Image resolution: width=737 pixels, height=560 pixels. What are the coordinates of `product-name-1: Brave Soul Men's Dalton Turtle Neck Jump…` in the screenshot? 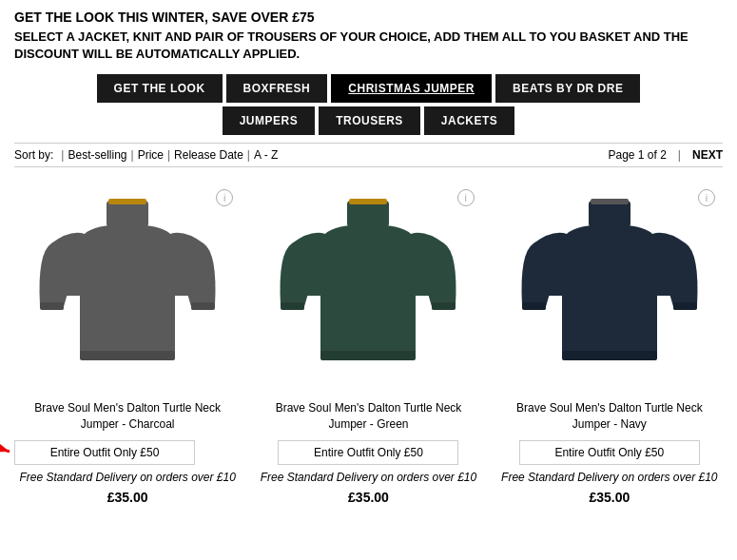 It's located at (127, 416).